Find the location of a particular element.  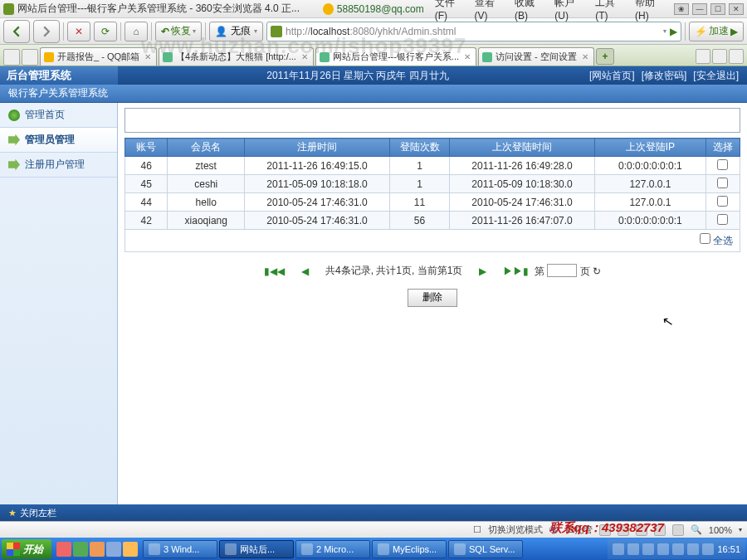

incognito-button: 👤无痕▾ is located at coordinates (236, 32).